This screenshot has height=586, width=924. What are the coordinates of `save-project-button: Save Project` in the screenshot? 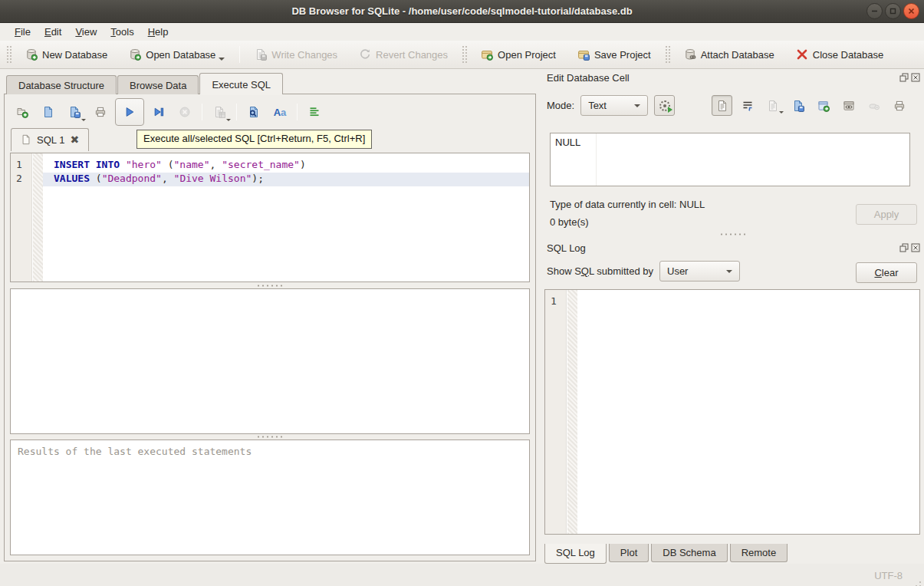 It's located at (614, 54).